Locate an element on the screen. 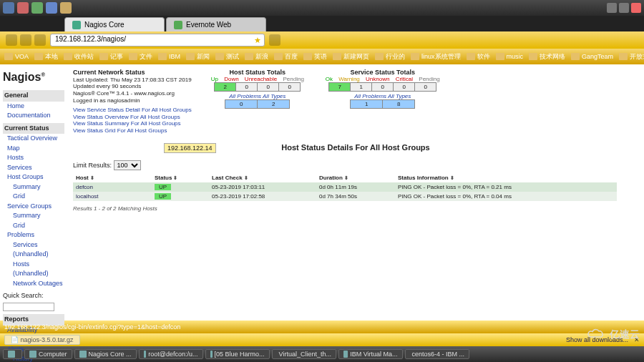 This screenshot has width=644, height=362. browser-tab-evernote: Evernote Web is located at coordinates (216, 24).